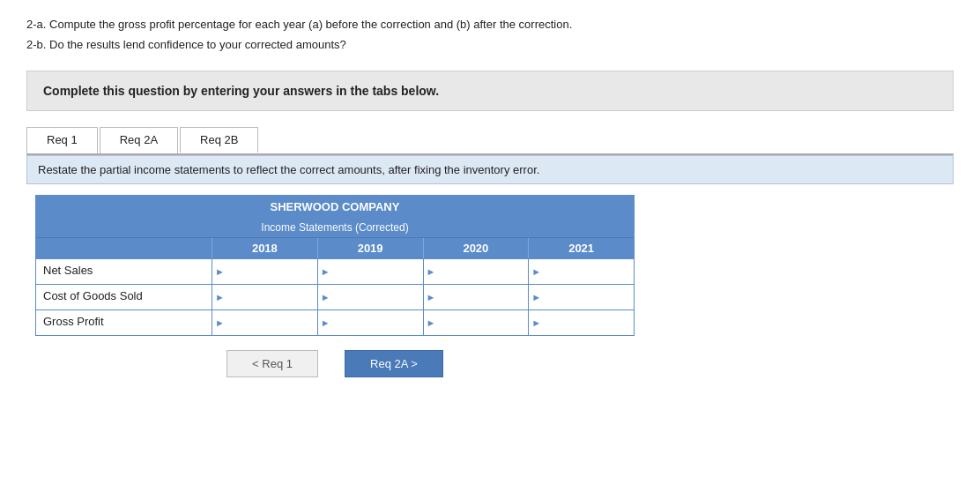 This screenshot has width=980, height=492. Describe the element at coordinates (124, 297) in the screenshot. I see `row-label-cogs: Cost of Goods Sold` at that location.